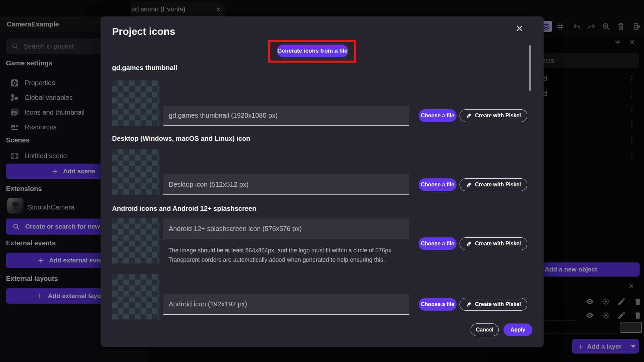  What do you see at coordinates (519, 28) in the screenshot?
I see `close-dialog-icon: ×` at bounding box center [519, 28].